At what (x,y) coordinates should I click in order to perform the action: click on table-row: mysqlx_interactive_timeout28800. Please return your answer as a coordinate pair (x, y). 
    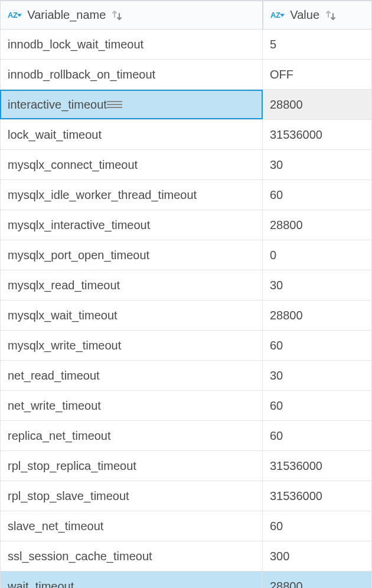
    Looking at the image, I should click on (186, 226).